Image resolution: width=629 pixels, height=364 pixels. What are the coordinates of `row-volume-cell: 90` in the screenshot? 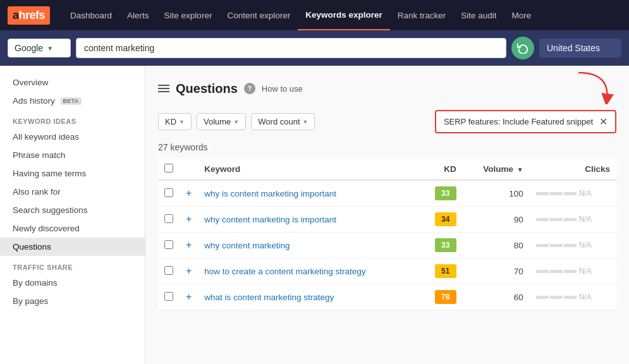 It's located at (496, 220).